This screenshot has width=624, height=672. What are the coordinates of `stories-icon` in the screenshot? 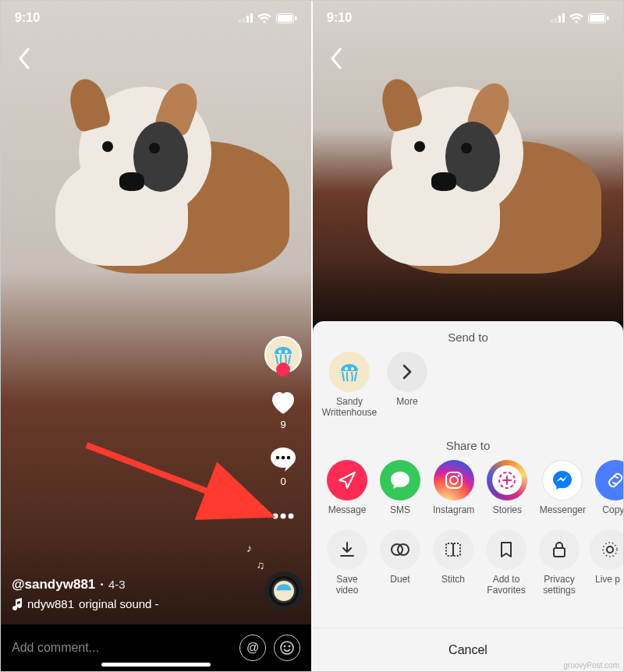 It's located at (507, 480).